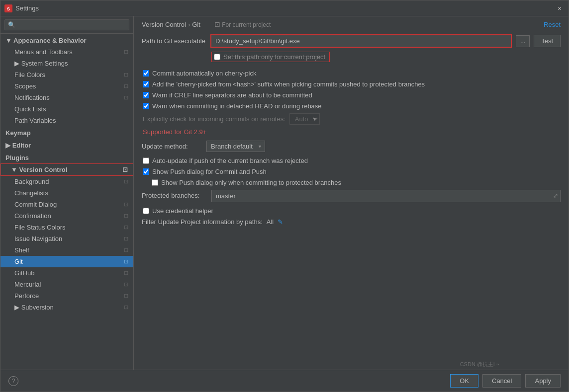 The height and width of the screenshot is (392, 569). Describe the element at coordinates (351, 183) in the screenshot. I see `show-push-indented-row: Show Push dialog only when committing to…` at that location.